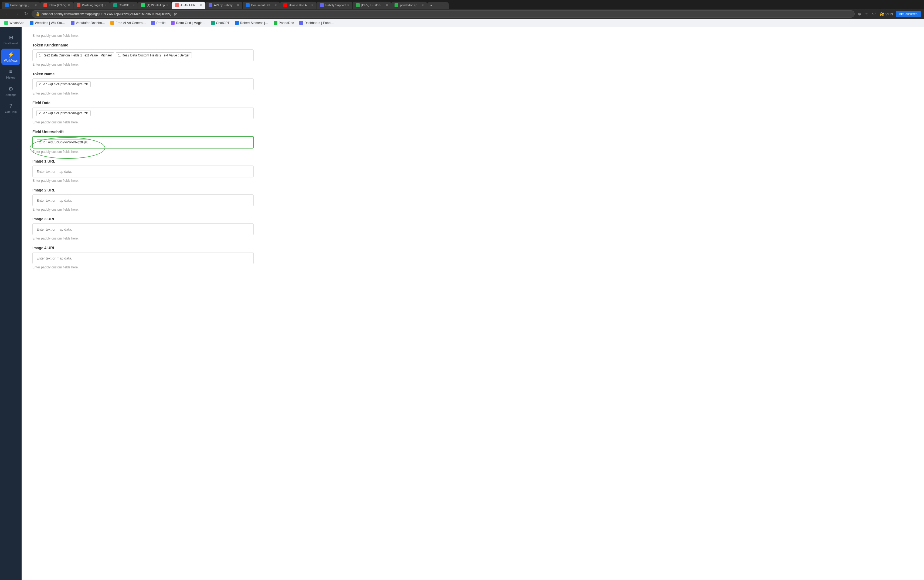 The height and width of the screenshot is (580, 924). What do you see at coordinates (143, 156) in the screenshot?
I see `form-fields-container: Token Kundenname1. Res2 Data Custom Fiel…` at bounding box center [143, 156].